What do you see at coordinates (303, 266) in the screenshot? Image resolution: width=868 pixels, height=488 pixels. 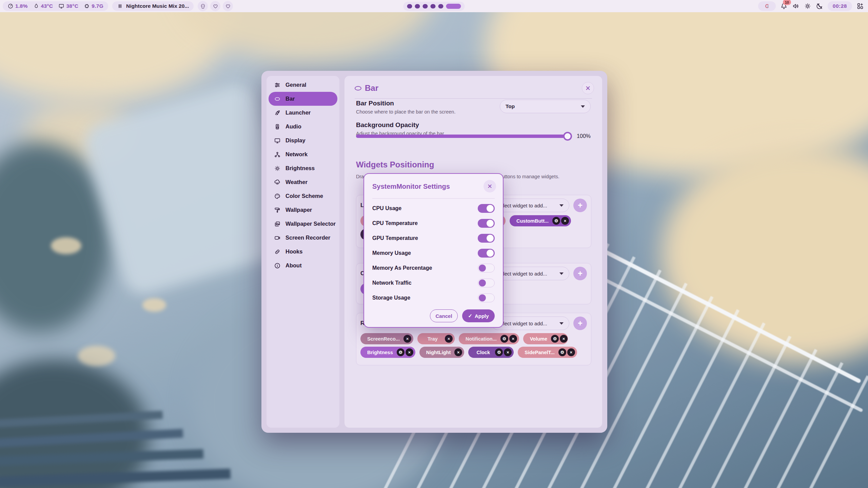 I see `sidebar-item-about: About` at bounding box center [303, 266].